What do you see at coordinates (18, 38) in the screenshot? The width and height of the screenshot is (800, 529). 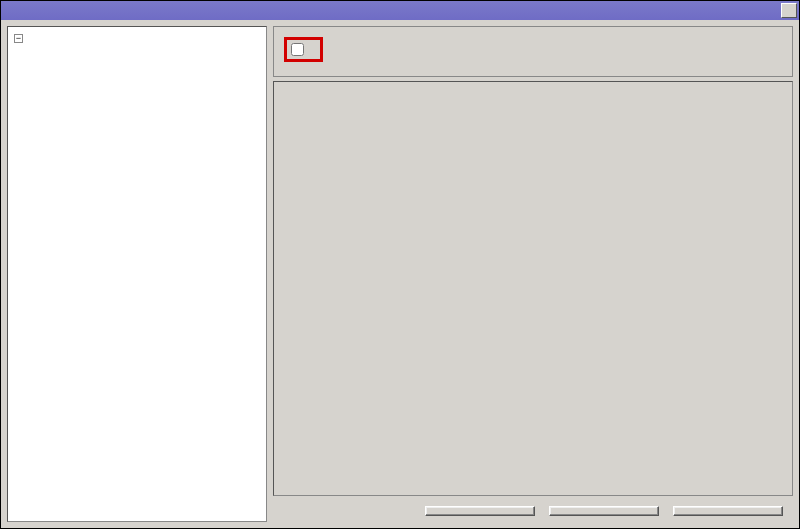 I see `minus-icon: −` at bounding box center [18, 38].